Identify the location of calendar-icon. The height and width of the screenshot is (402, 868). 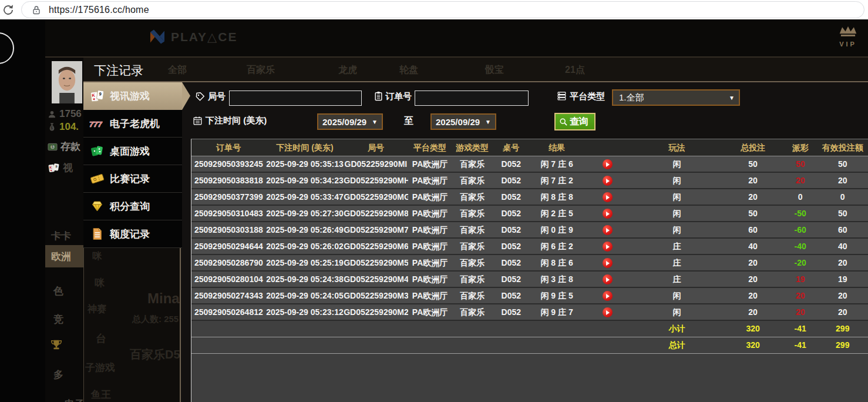
(197, 121).